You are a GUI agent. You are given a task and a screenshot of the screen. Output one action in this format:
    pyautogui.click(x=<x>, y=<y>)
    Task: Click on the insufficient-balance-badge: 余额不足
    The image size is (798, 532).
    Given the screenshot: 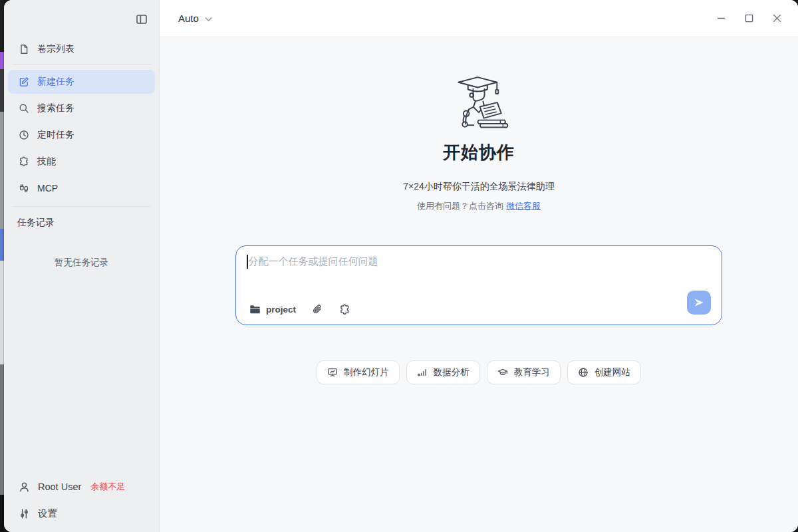 What is the action you would take?
    pyautogui.click(x=108, y=487)
    